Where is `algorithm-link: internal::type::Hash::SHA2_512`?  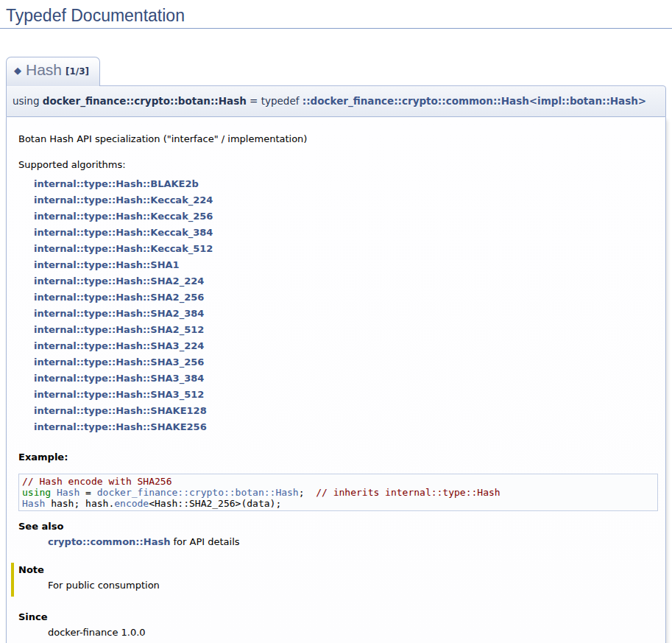
algorithm-link: internal::type::Hash::SHA2_512 is located at coordinates (119, 330).